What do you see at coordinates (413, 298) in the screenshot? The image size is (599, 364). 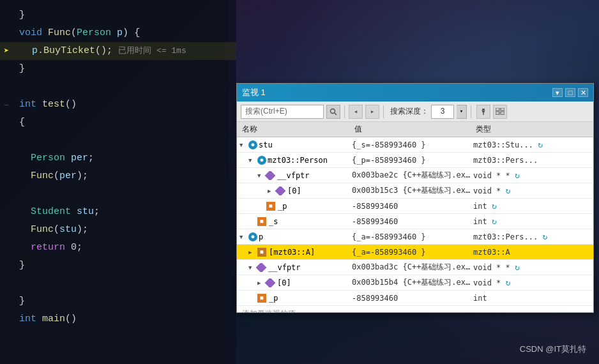 I see `row-value-p2: -858993460` at bounding box center [413, 298].